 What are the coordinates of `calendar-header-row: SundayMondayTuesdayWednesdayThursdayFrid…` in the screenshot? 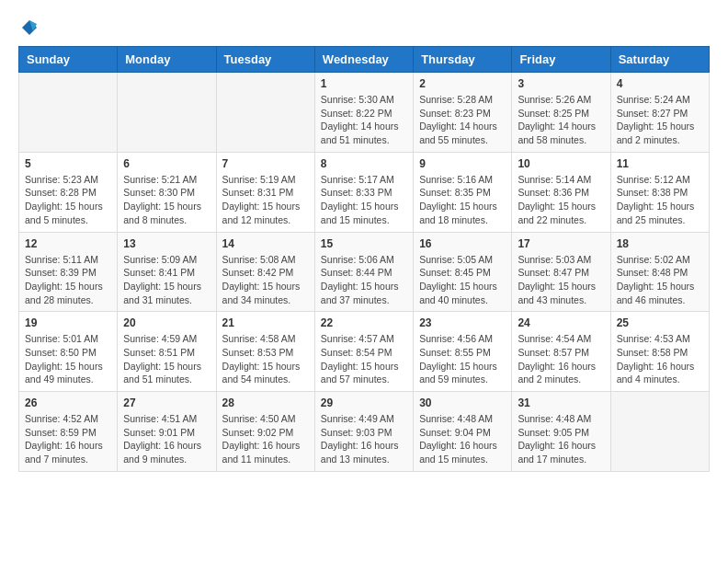 It's located at (364, 60).